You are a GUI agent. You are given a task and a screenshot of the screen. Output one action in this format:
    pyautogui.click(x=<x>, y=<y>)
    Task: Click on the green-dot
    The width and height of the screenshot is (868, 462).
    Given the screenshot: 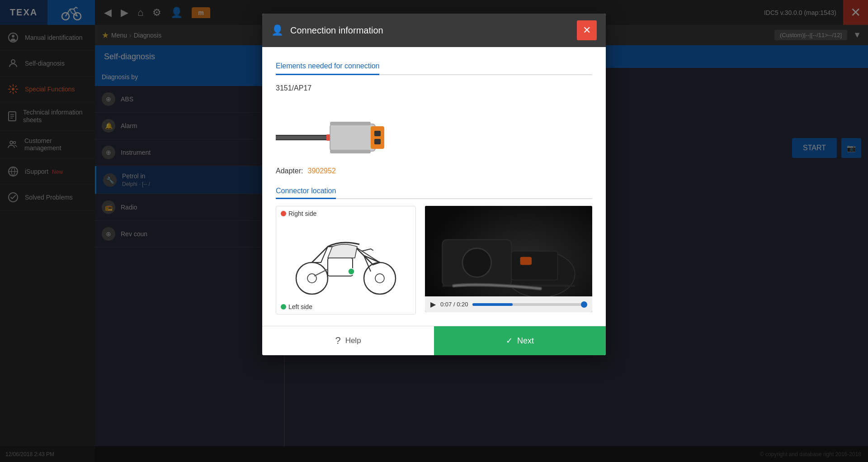 What is the action you would take?
    pyautogui.click(x=283, y=307)
    